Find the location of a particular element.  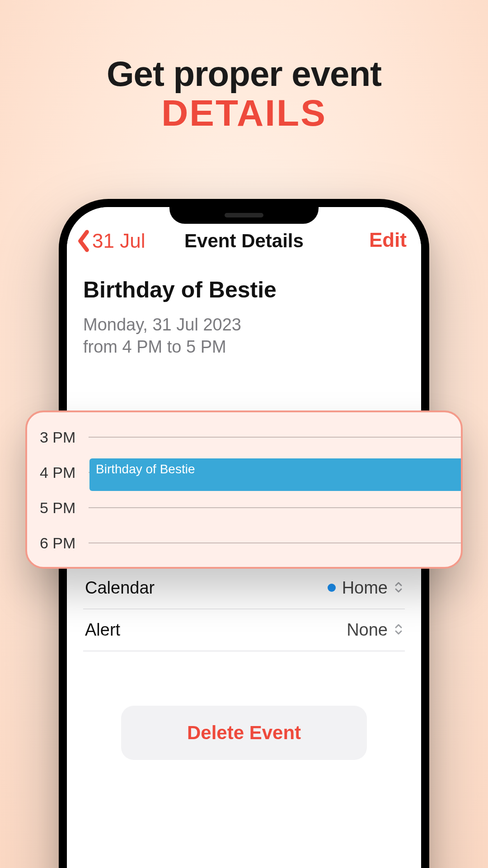

alert-value: None is located at coordinates (375, 630).